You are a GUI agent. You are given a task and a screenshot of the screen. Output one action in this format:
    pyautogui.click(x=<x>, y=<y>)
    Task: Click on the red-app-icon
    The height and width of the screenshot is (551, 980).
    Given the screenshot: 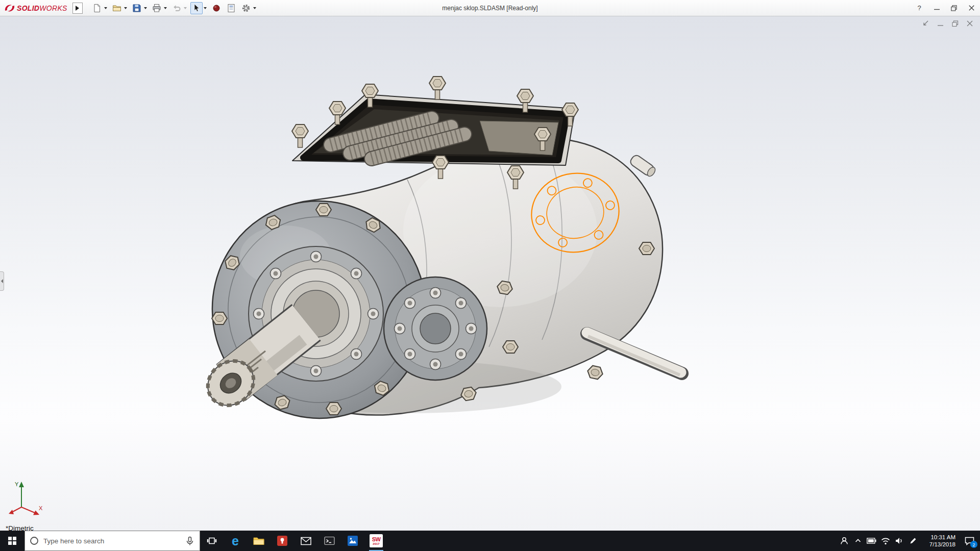 What is the action you would take?
    pyautogui.click(x=282, y=541)
    